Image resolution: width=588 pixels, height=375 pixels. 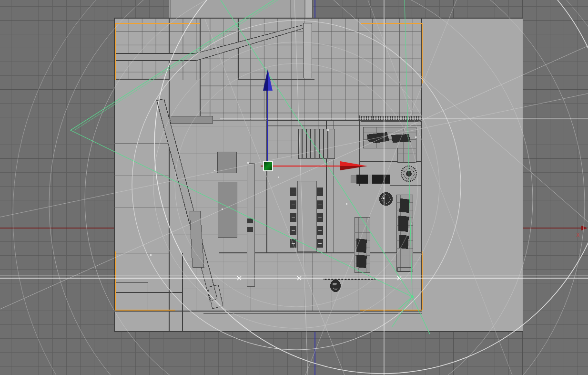 I want to click on chaise-couch-left, so click(x=362, y=245).